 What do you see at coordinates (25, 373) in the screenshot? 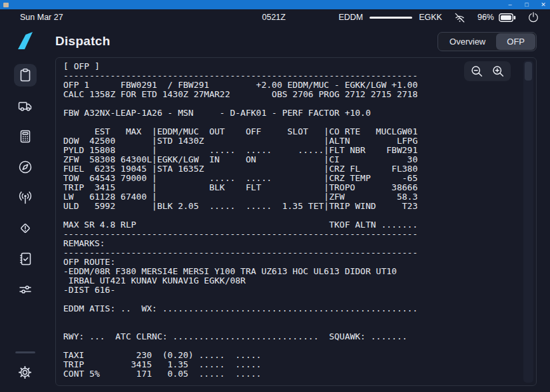
I see `gear-icon` at bounding box center [25, 373].